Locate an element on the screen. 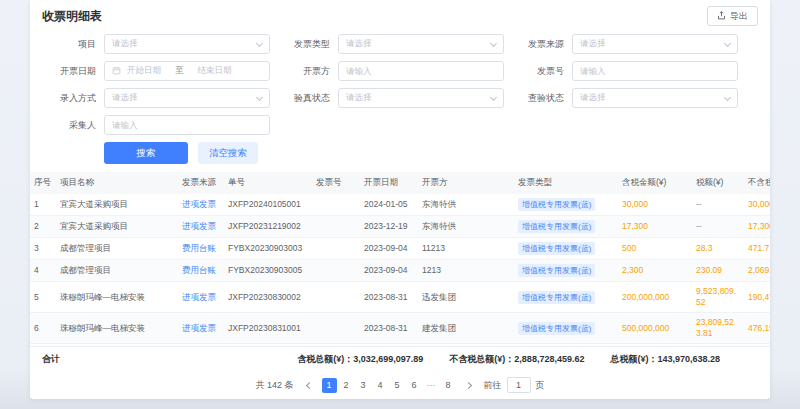 This screenshot has width=800, height=409. check-status-select: 请选择 is located at coordinates (655, 98).